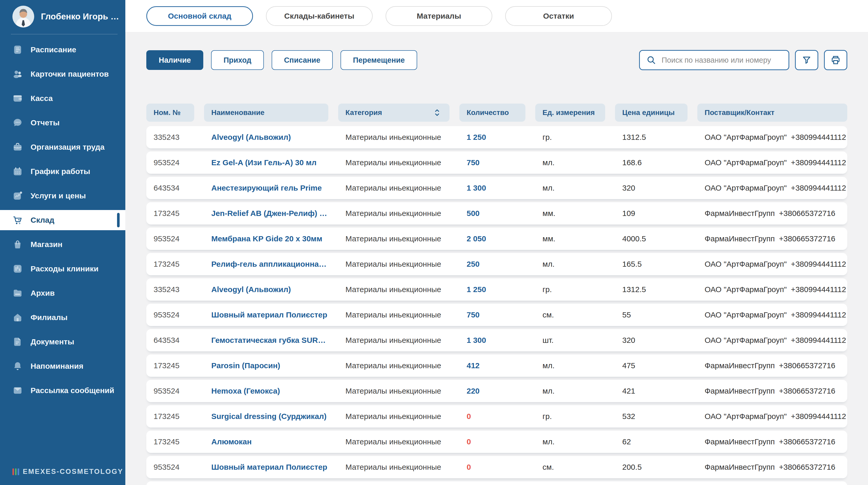  Describe the element at coordinates (714, 60) in the screenshot. I see `search-box` at that location.